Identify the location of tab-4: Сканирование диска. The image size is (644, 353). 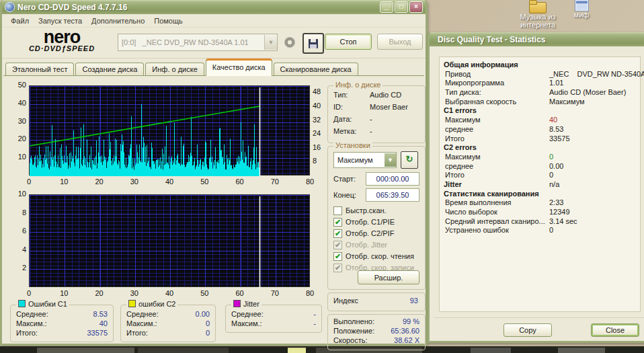
(316, 69).